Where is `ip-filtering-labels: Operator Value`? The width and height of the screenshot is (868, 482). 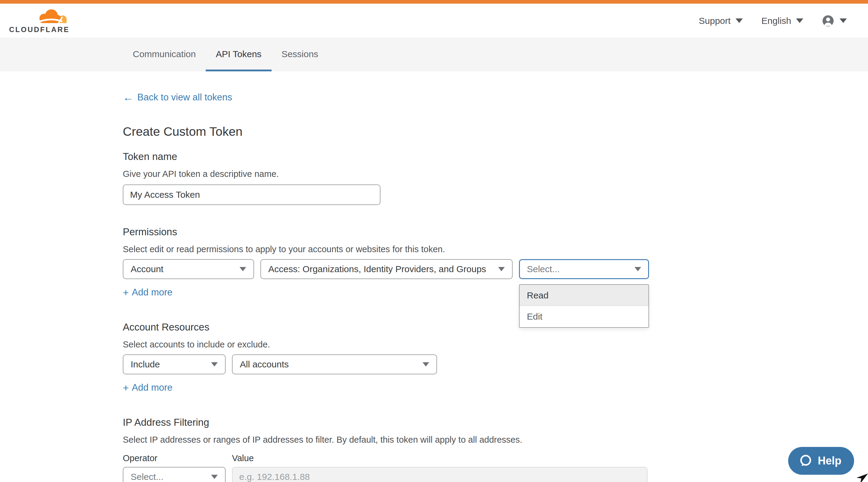 ip-filtering-labels: Operator Value is located at coordinates (495, 458).